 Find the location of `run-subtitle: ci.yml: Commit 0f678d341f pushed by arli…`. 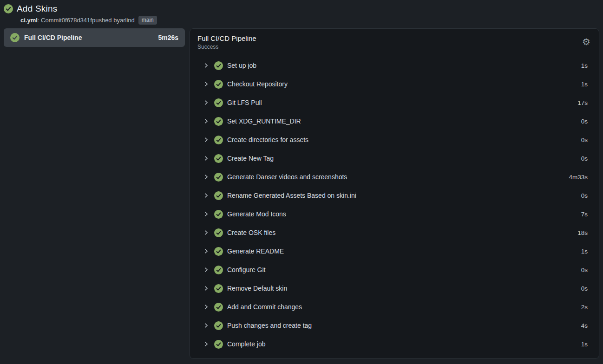

run-subtitle: ci.yml: Commit 0f678d341f pushed by arli… is located at coordinates (309, 20).